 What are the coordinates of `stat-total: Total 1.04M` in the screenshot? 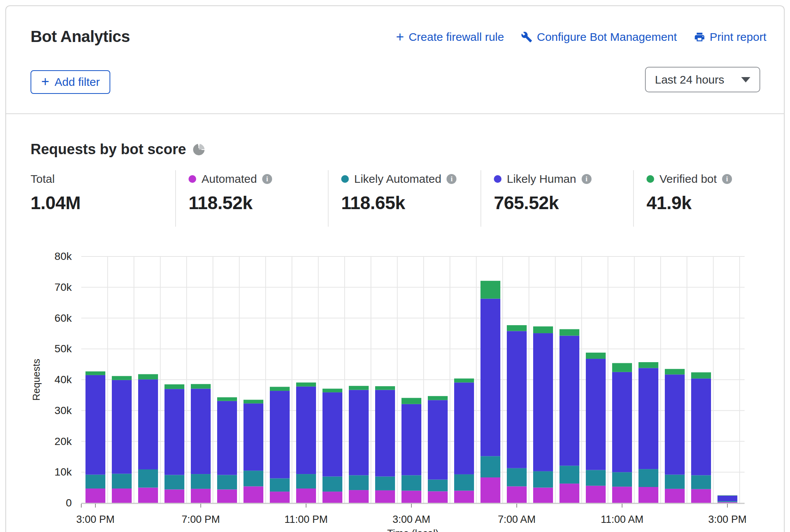 It's located at (56, 193).